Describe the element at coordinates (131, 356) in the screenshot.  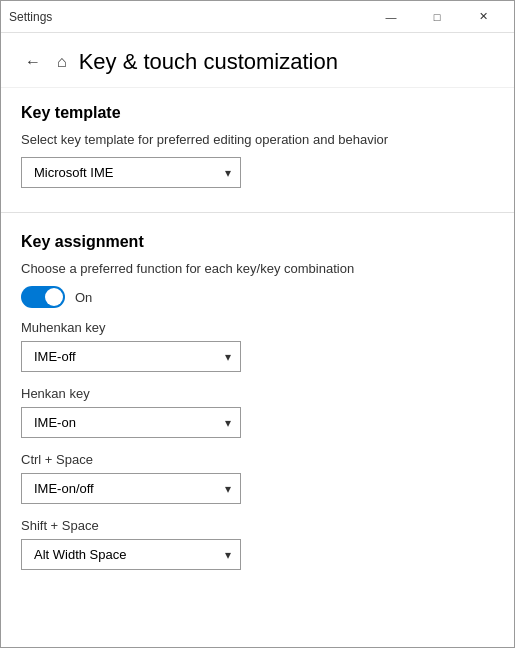
I see `muhenkan-dropdown: IME-off IME-on IME-on/off None` at that location.